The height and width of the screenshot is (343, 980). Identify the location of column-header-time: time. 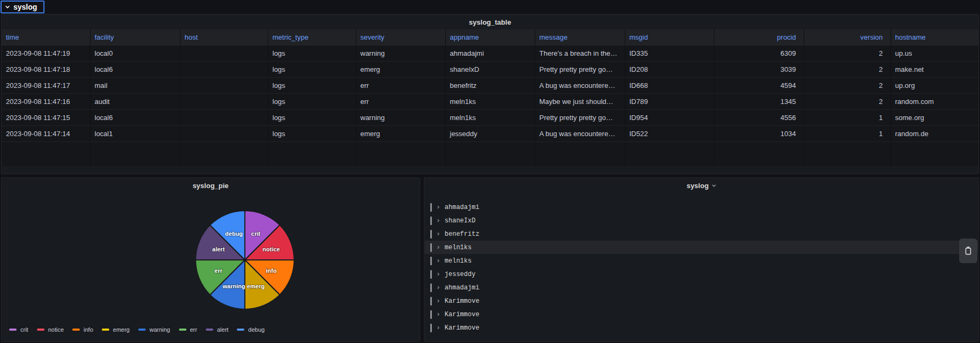
(46, 38).